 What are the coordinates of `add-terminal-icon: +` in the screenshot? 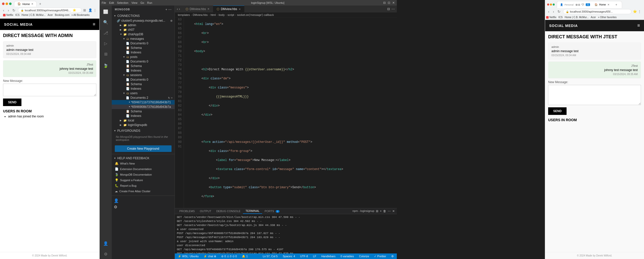 It's located at (381, 211).